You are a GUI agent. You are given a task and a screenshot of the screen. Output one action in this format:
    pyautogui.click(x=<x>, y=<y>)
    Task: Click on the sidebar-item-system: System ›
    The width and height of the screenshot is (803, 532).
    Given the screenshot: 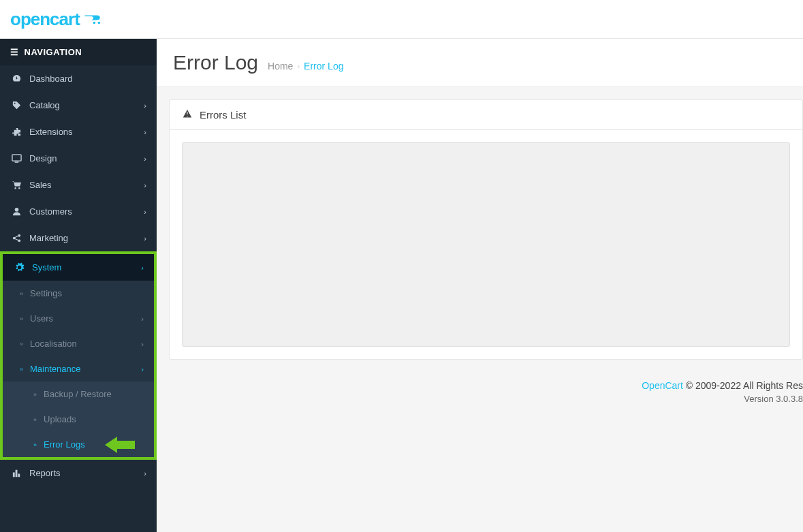 What is the action you would take?
    pyautogui.click(x=78, y=267)
    